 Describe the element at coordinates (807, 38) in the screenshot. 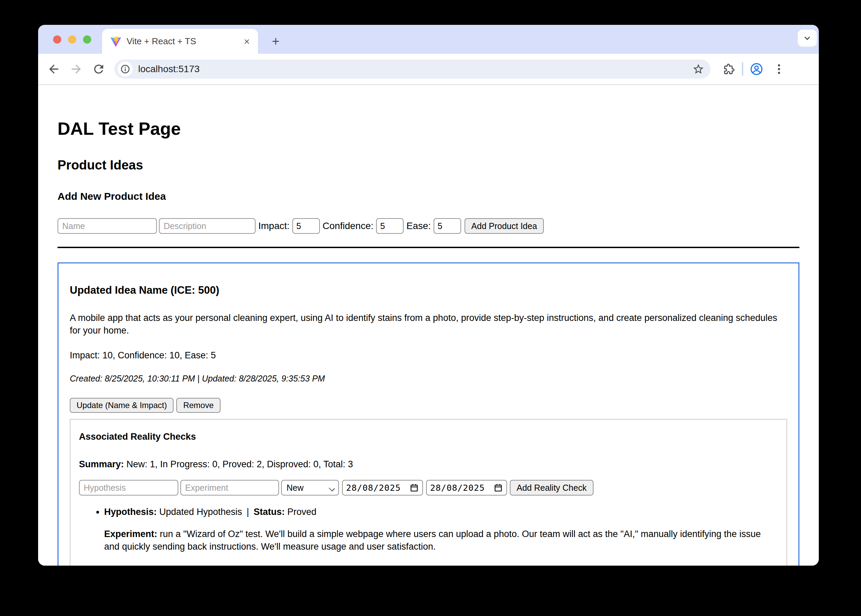

I see `chevron-down-icon` at that location.